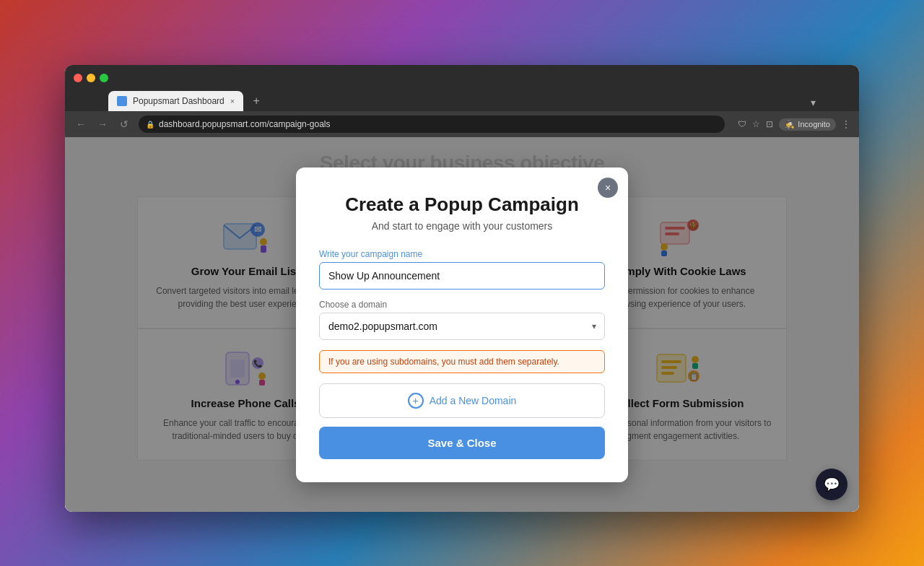 The height and width of the screenshot is (566, 924). What do you see at coordinates (462, 320) in the screenshot?
I see `domain-group: Choose a domain demo2.popupsmart.com dem…` at bounding box center [462, 320].